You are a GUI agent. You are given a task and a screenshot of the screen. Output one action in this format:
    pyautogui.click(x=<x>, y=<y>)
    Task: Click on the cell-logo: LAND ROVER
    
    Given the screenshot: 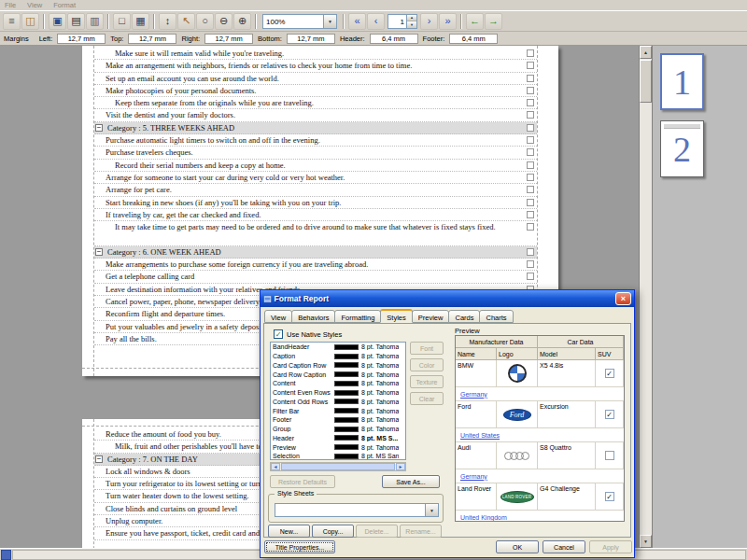 What is the action you would take?
    pyautogui.click(x=517, y=497)
    